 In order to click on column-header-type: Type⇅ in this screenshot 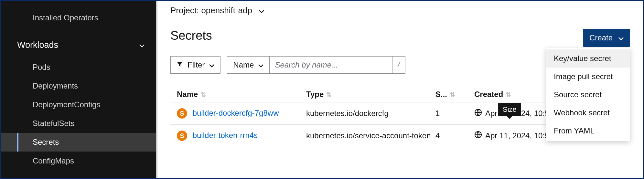, I will do `click(371, 94)`.